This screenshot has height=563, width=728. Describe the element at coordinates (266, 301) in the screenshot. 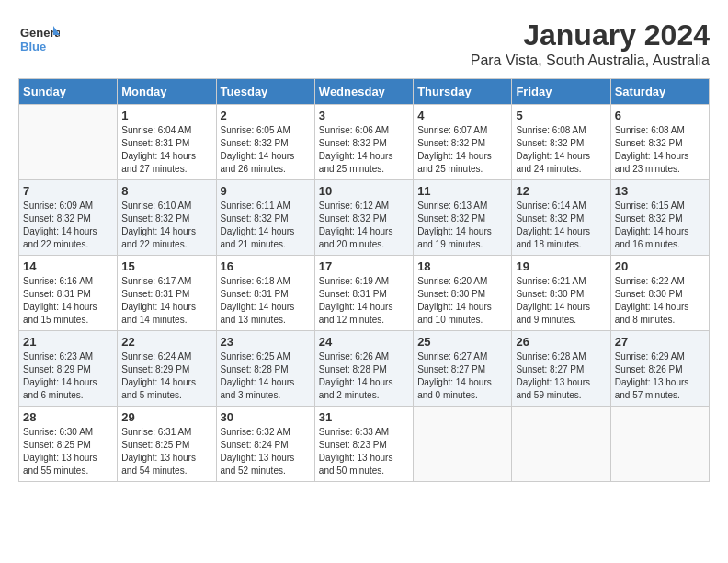

I see `day-info: Sunrise: 6:18 AM Sunset: 8:31 PM Dayligh…` at that location.